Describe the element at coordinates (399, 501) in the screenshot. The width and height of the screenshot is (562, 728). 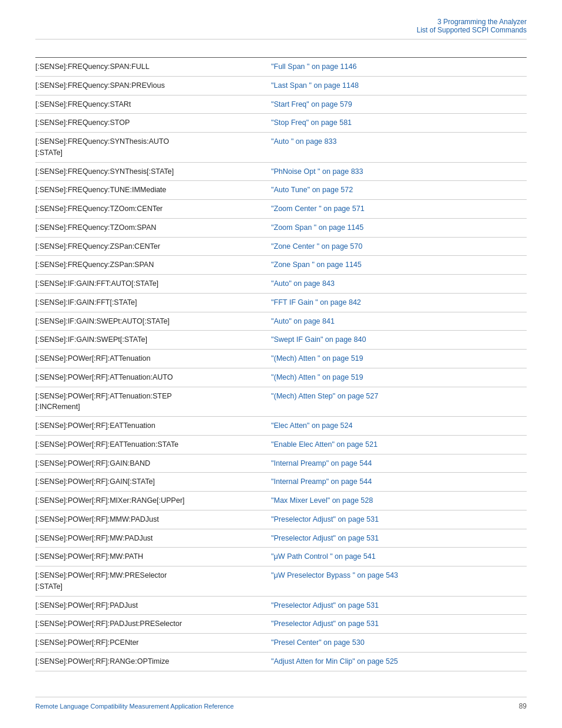
I see `link-cell: "Max Mixer Level" on page 528` at that location.